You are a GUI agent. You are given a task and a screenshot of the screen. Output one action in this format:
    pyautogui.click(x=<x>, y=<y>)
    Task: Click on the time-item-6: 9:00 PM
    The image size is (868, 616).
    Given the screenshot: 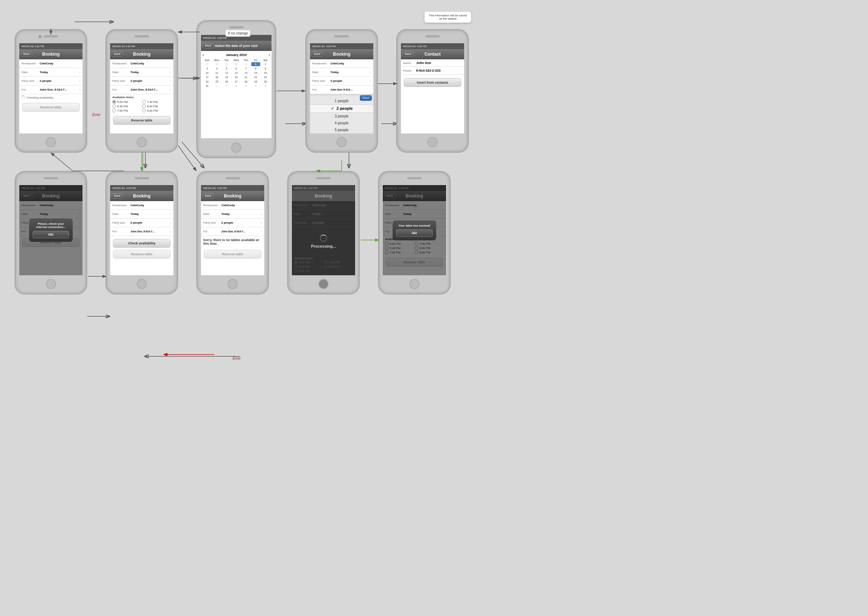 What is the action you would take?
    pyautogui.click(x=157, y=111)
    